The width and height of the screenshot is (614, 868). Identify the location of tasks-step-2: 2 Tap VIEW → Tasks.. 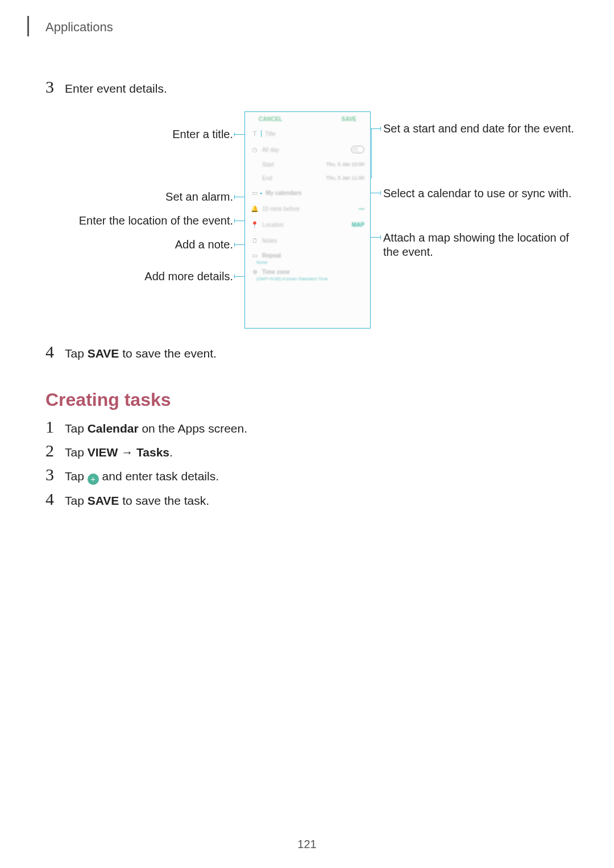
(307, 452).